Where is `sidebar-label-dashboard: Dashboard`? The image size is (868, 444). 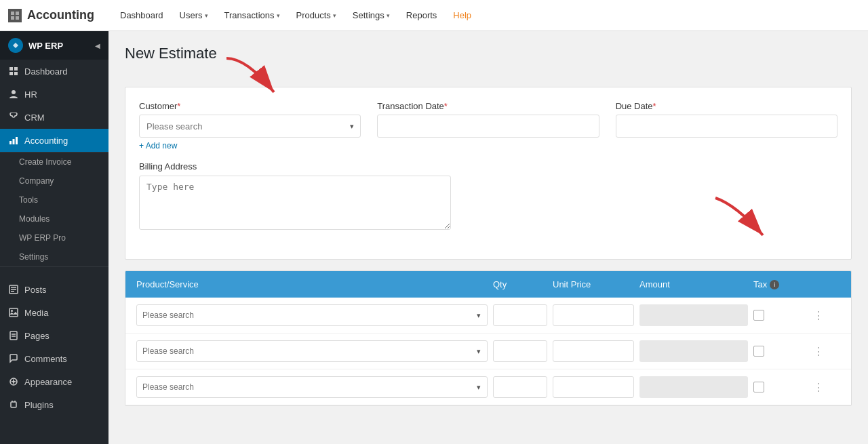
sidebar-label-dashboard: Dashboard is located at coordinates (46, 72).